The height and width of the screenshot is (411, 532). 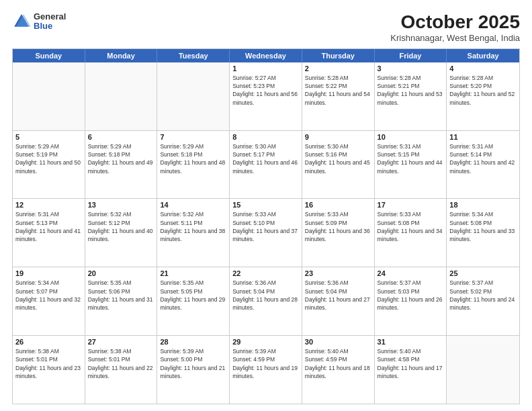 What do you see at coordinates (266, 137) in the screenshot?
I see `day-number: 8` at bounding box center [266, 137].